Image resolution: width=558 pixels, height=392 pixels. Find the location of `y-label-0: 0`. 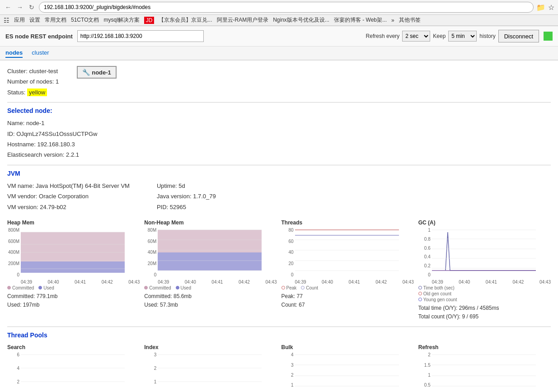

y-label-0: 0 is located at coordinates (14, 275).